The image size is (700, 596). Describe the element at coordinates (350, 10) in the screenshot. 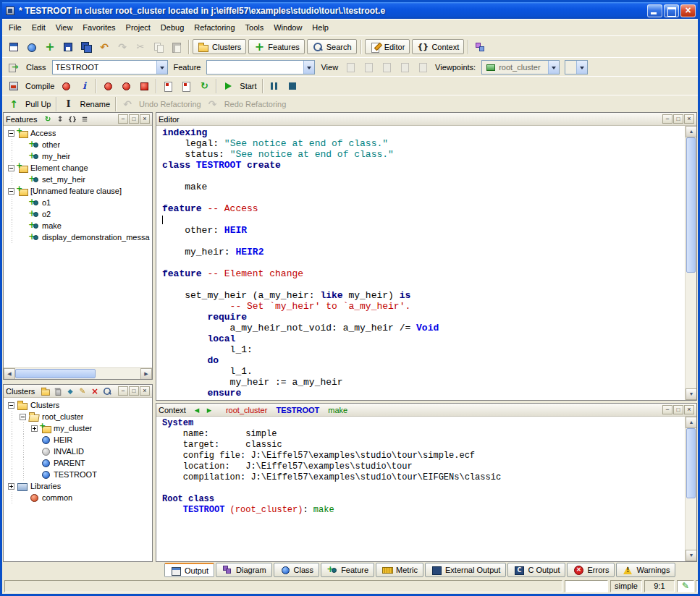

I see `title-bar: * TESTROOT in cluster root_cluster locat…` at that location.